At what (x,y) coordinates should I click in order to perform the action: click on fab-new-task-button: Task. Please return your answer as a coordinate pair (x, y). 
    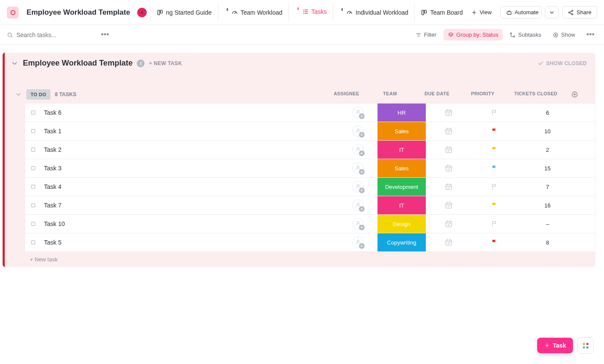
    Looking at the image, I should click on (555, 345).